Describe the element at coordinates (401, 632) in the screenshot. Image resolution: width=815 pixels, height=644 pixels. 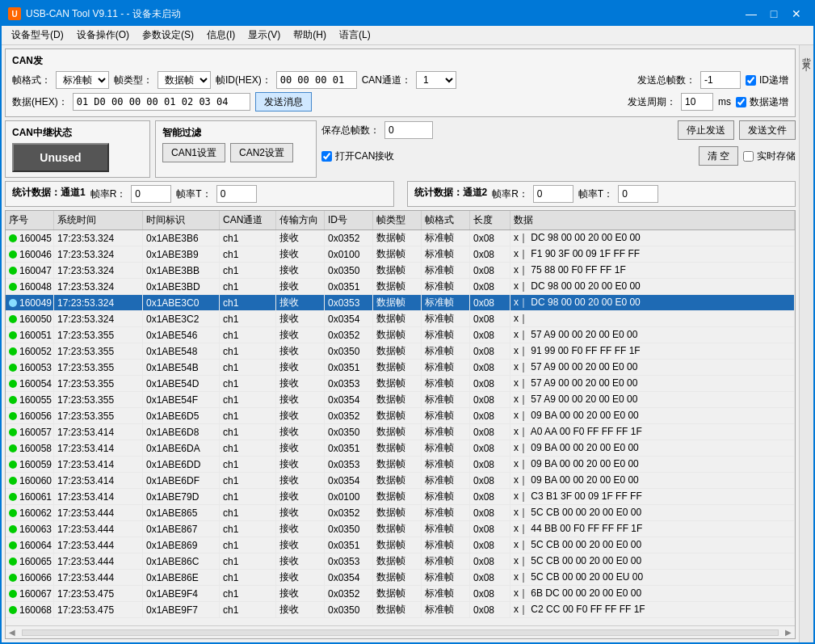
I see `horizontal-scrollbar: ◀ ▶` at that location.